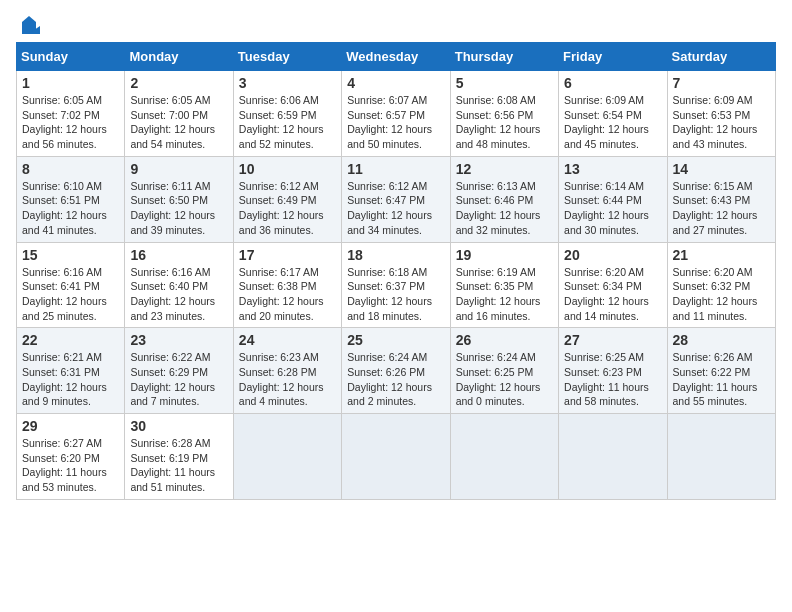  I want to click on calendar-week-4: 22 Sunrise: 6:21 AMSunset: 6:31 PMDaylig…, so click(396, 371).